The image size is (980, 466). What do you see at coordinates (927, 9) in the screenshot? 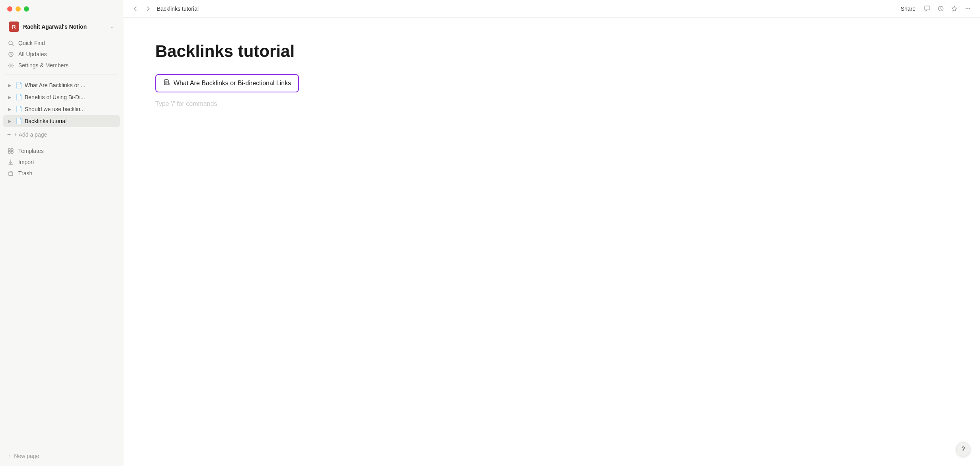
I see `comment-button` at bounding box center [927, 9].